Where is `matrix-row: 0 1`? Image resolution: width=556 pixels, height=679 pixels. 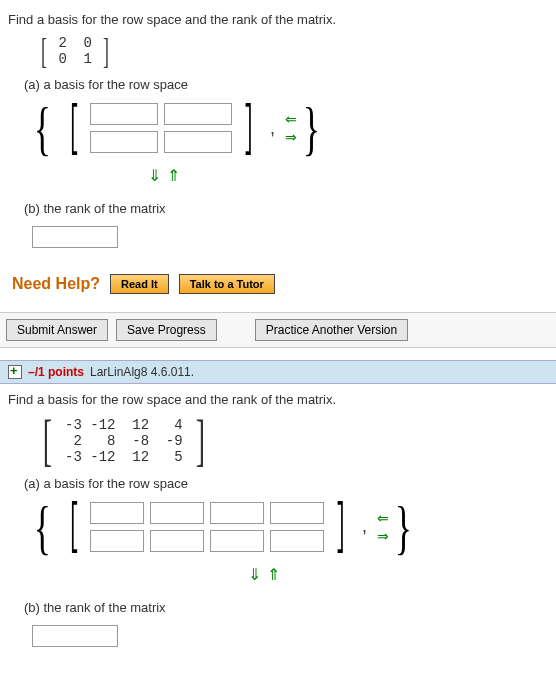
matrix-row: 0 1 is located at coordinates (75, 59).